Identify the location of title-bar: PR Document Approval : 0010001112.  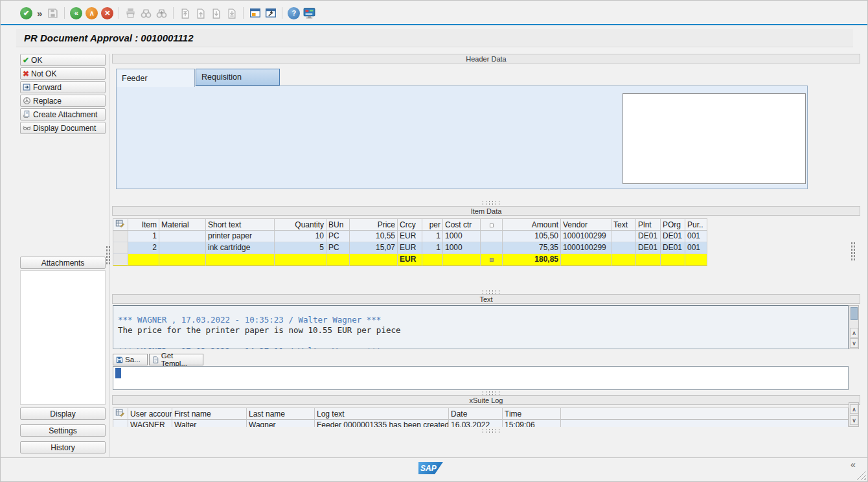
(435, 38).